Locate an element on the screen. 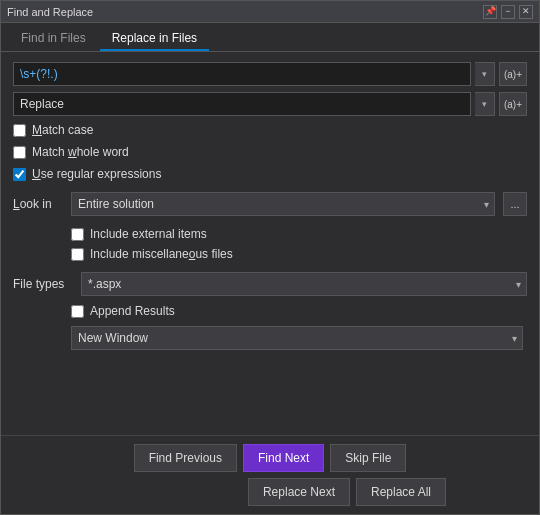  look-in-row: Look in Entire solution Current project … is located at coordinates (270, 204).